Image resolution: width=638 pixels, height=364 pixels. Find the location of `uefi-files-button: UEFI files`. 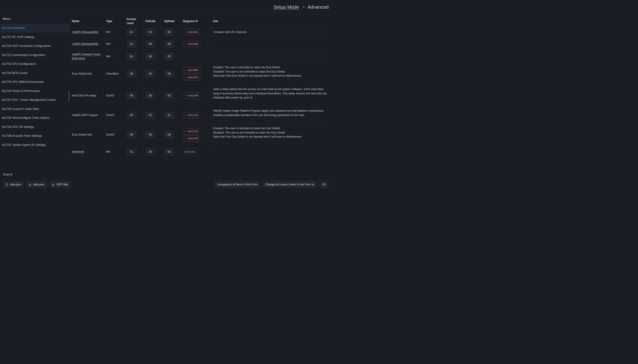

uefi-files-button: UEFI files is located at coordinates (60, 184).